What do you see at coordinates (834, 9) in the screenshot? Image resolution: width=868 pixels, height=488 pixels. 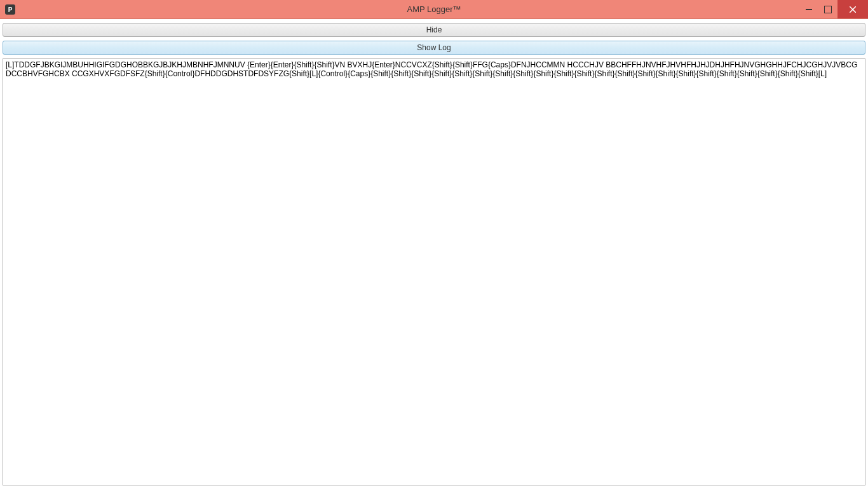 I see `window-controls` at bounding box center [834, 9].